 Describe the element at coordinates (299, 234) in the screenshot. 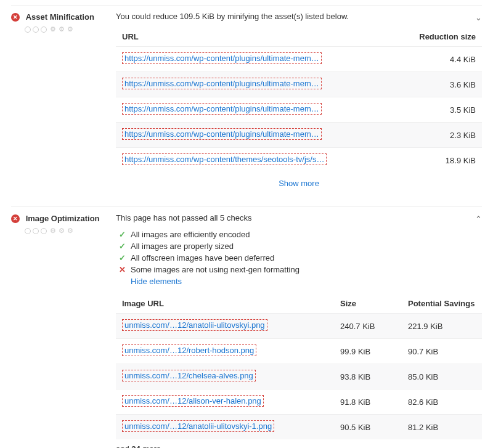

I see `check-item: ✓All images are efficiently encoded` at that location.